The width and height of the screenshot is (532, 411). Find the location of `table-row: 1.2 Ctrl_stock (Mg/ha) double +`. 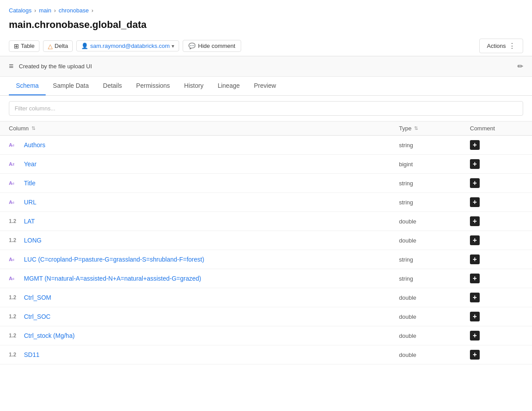

table-row: 1.2 Ctrl_stock (Mg/ha) double + is located at coordinates (266, 336).